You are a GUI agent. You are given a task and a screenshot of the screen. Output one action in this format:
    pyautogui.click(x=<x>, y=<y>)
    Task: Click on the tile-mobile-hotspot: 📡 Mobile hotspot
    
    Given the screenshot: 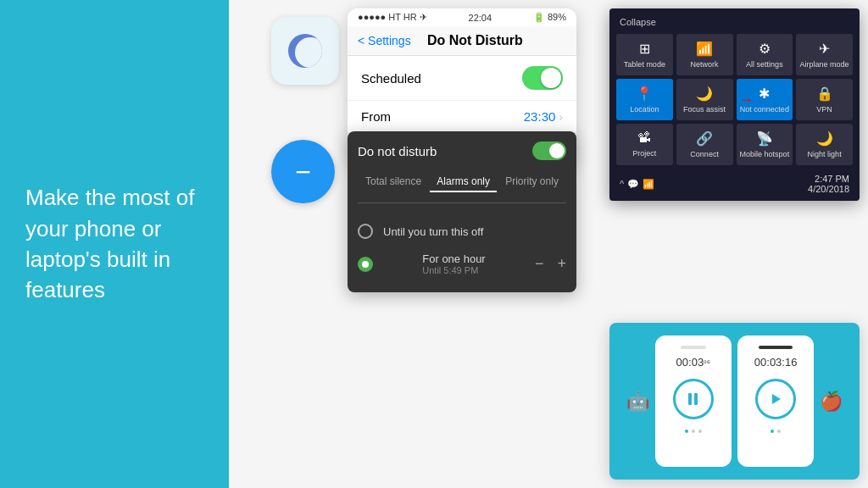 What is the action you would take?
    pyautogui.click(x=765, y=144)
    